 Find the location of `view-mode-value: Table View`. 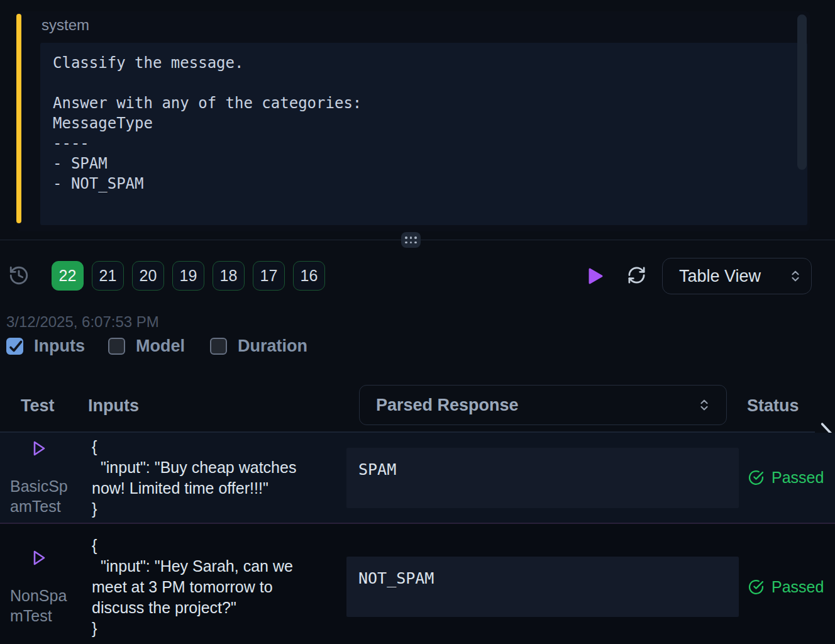

view-mode-value: Table View is located at coordinates (720, 277).